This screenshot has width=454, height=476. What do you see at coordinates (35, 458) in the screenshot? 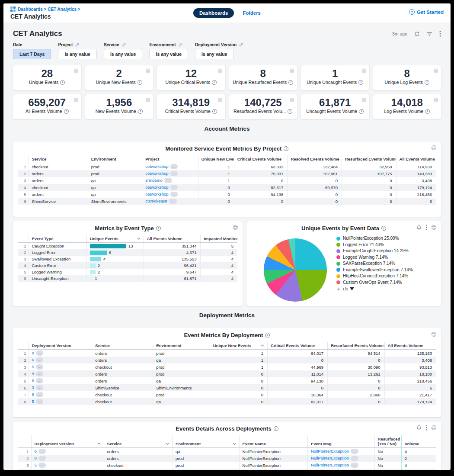
I see `cell-link: 8` at bounding box center [35, 458].